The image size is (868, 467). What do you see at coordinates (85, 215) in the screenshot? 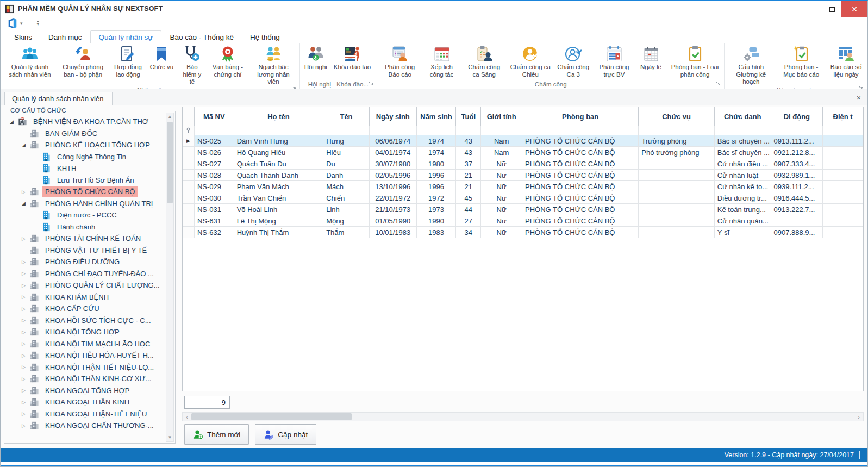
I see `tree-item-điện-nước---pccc: Điện nước - PCCC` at bounding box center [85, 215].